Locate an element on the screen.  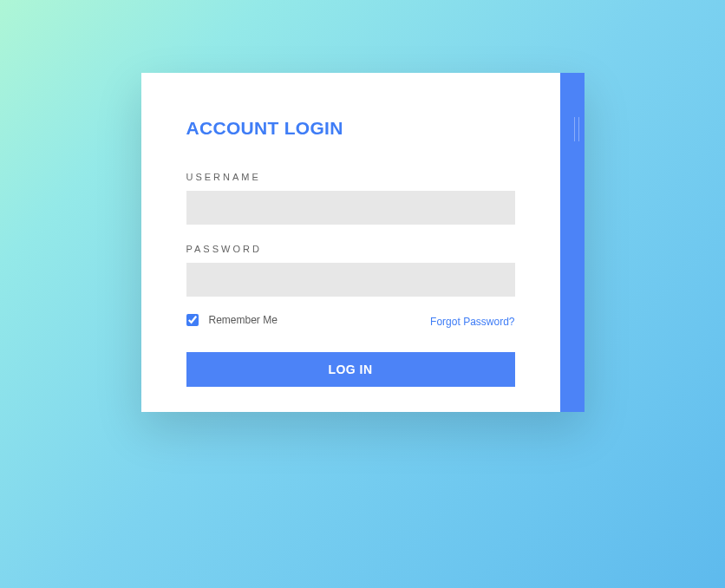
password-input is located at coordinates (350, 279).